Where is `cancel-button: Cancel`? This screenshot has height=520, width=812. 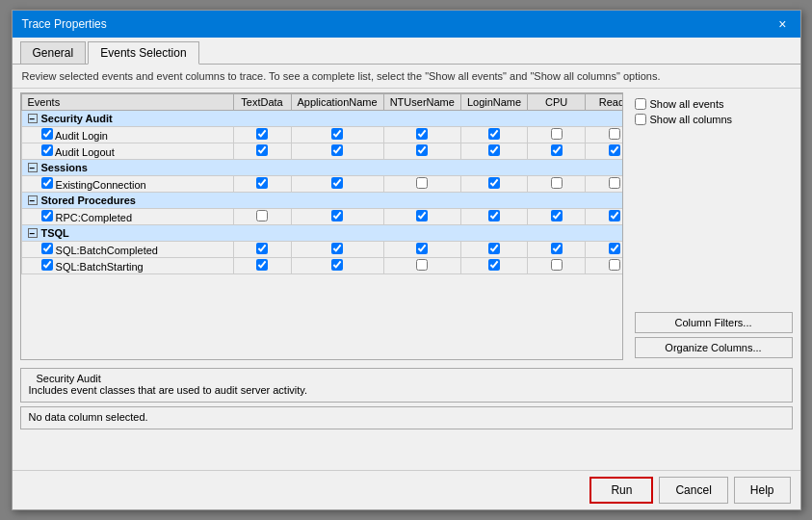
cancel-button: Cancel is located at coordinates (694, 490).